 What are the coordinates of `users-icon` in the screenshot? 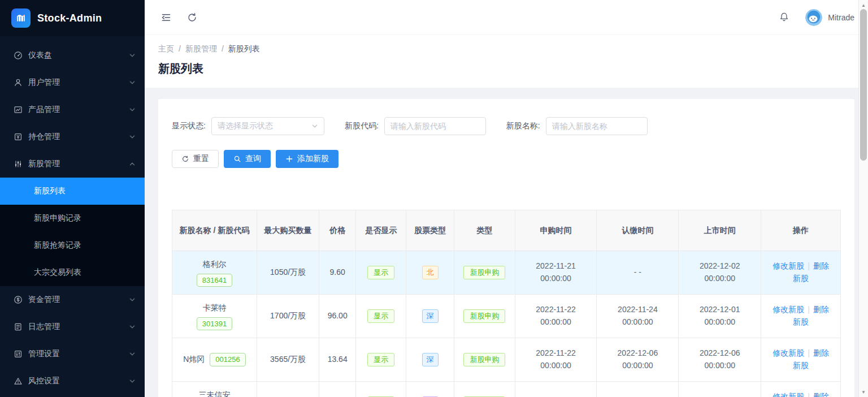 It's located at (18, 83).